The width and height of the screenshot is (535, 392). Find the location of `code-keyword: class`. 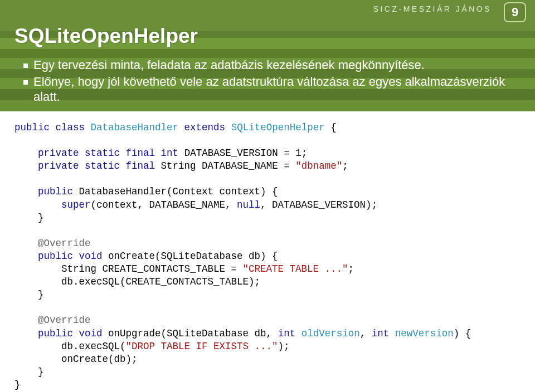

code-keyword: class is located at coordinates (70, 128).